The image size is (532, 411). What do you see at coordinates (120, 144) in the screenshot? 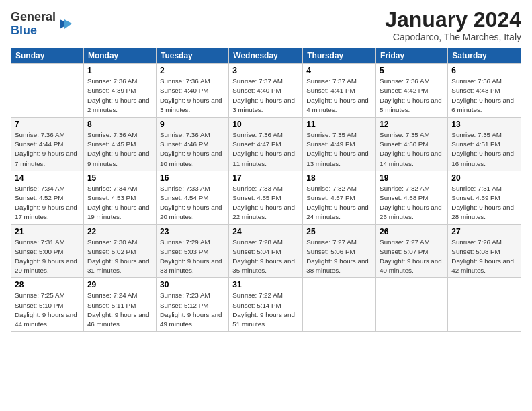
I see `table-row: 8Sunrise: 7:36 AM Sunset: 4:45 PM Daylig…` at bounding box center [120, 144].